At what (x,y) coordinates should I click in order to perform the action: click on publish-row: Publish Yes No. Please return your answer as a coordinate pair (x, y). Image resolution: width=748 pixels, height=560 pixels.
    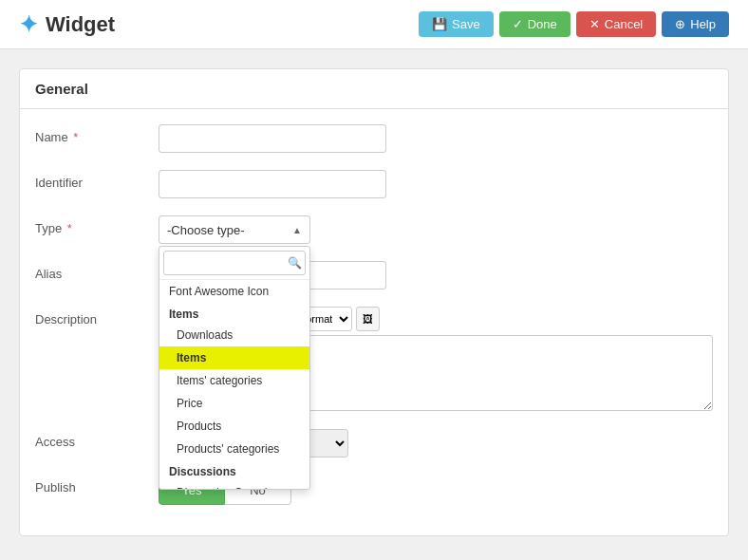
    Looking at the image, I should click on (374, 490).